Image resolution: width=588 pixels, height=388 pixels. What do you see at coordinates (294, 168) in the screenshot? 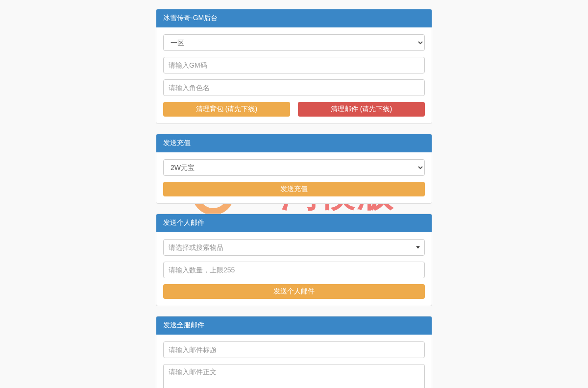
I see `recharge-select: 2W元宝` at bounding box center [294, 168].